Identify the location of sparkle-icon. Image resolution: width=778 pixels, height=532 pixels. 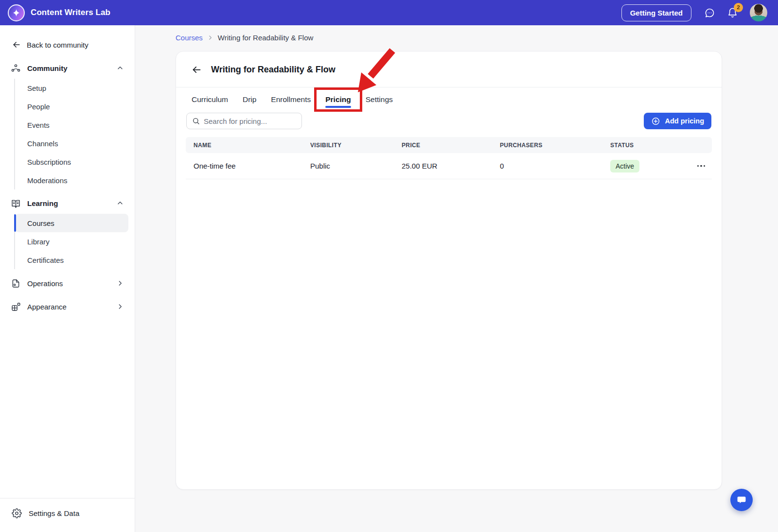
(17, 13).